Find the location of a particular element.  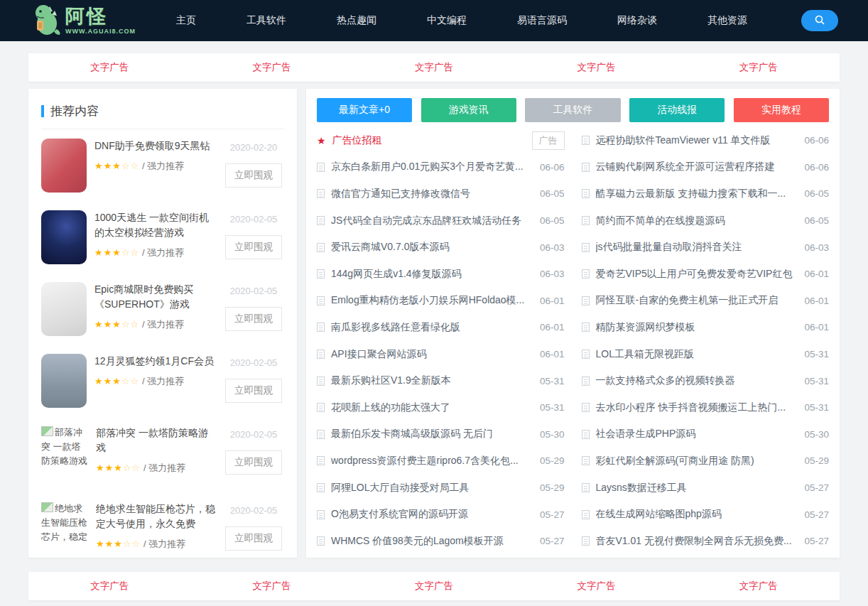

article-row: 去水印小程序 快手抖音视频搬运工上热门... 05-31 is located at coordinates (706, 408).